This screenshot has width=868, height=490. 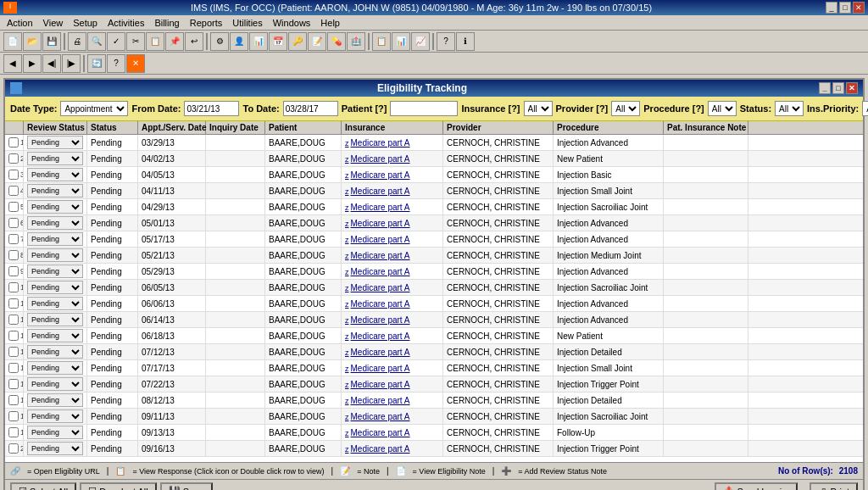 I want to click on insurance-select: All, so click(x=538, y=109).